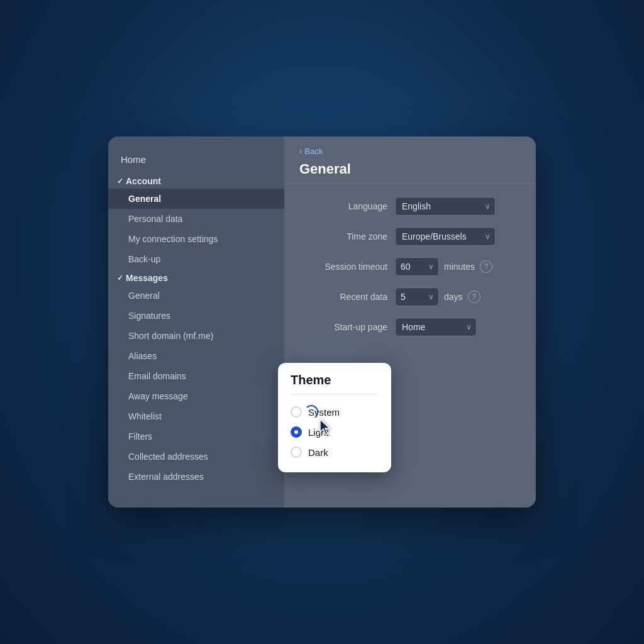 This screenshot has width=644, height=644. Describe the element at coordinates (196, 161) in the screenshot. I see `sidebar-home: Home` at that location.